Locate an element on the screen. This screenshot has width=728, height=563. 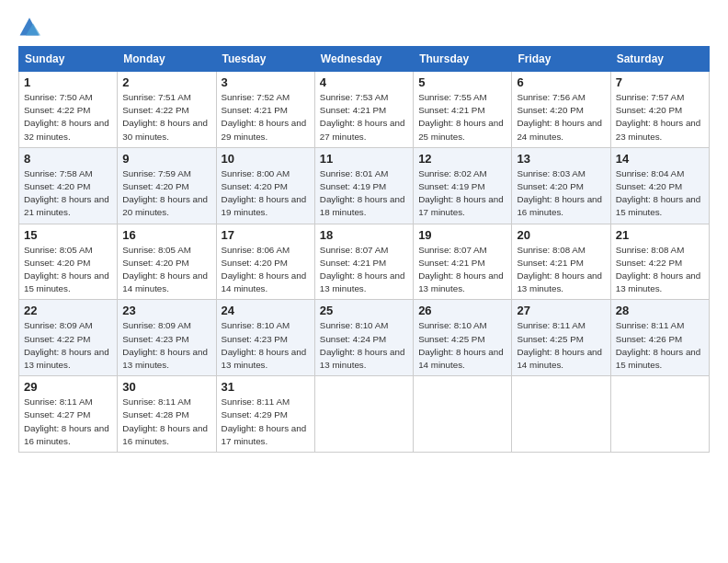
day-number: 20 is located at coordinates (561, 236).